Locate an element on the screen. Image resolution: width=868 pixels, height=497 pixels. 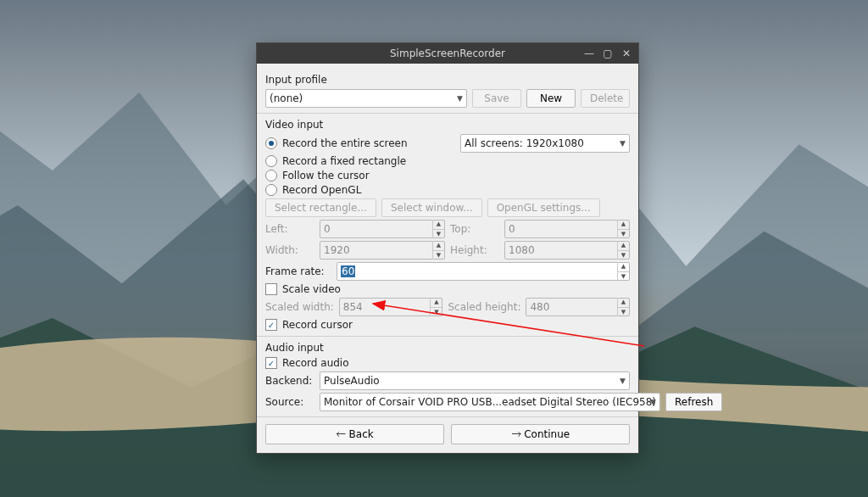
select-window-button: Select window... is located at coordinates (432, 208).